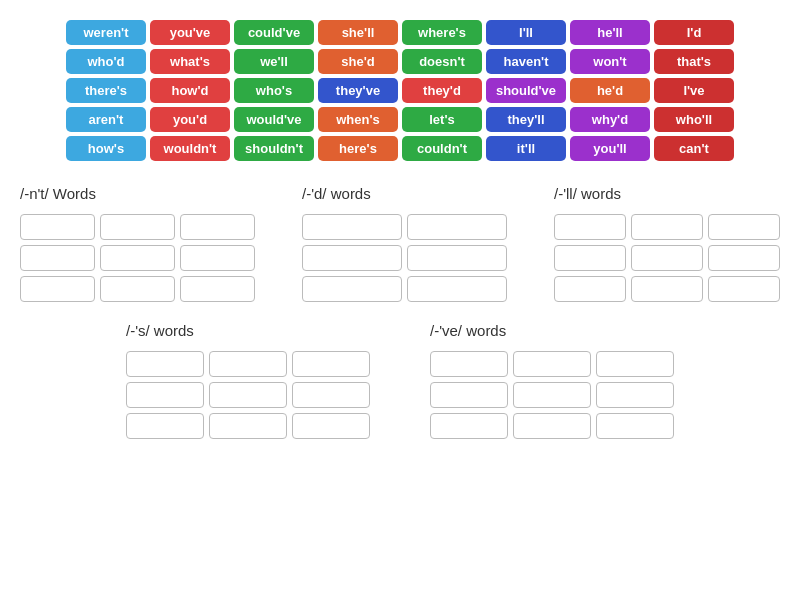 The height and width of the screenshot is (600, 800). What do you see at coordinates (694, 148) in the screenshot?
I see `word-chip: can't` at bounding box center [694, 148].